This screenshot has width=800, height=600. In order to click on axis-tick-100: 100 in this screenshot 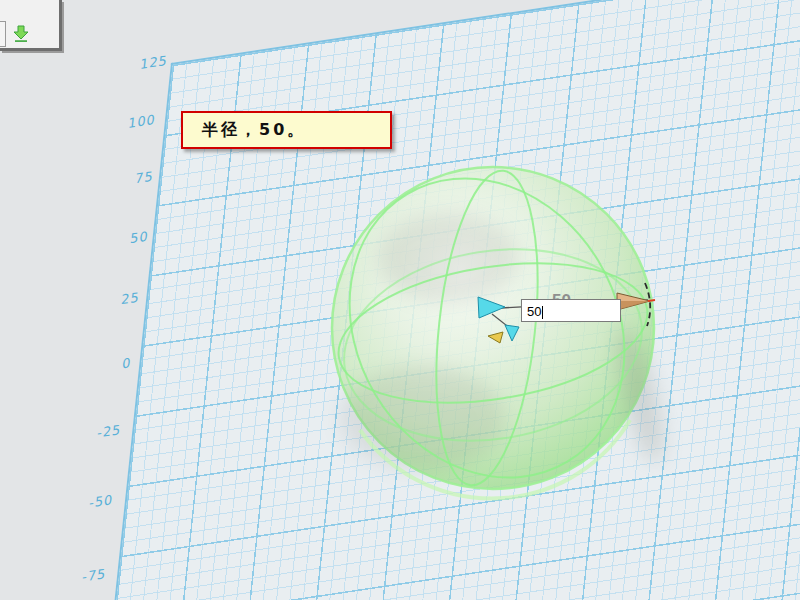, I will do `click(141, 122)`.